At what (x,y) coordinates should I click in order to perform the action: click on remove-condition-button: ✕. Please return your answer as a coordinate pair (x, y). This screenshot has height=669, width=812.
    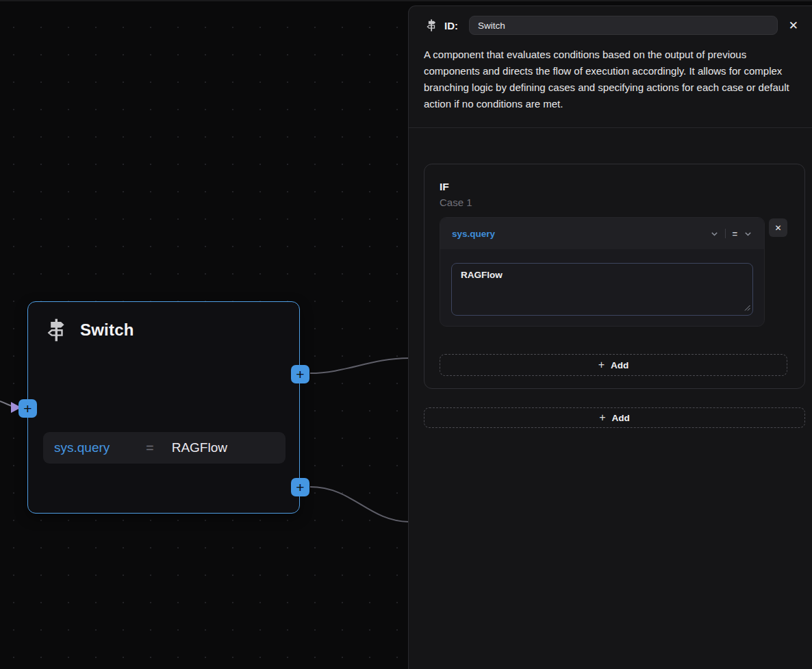
    Looking at the image, I should click on (778, 227).